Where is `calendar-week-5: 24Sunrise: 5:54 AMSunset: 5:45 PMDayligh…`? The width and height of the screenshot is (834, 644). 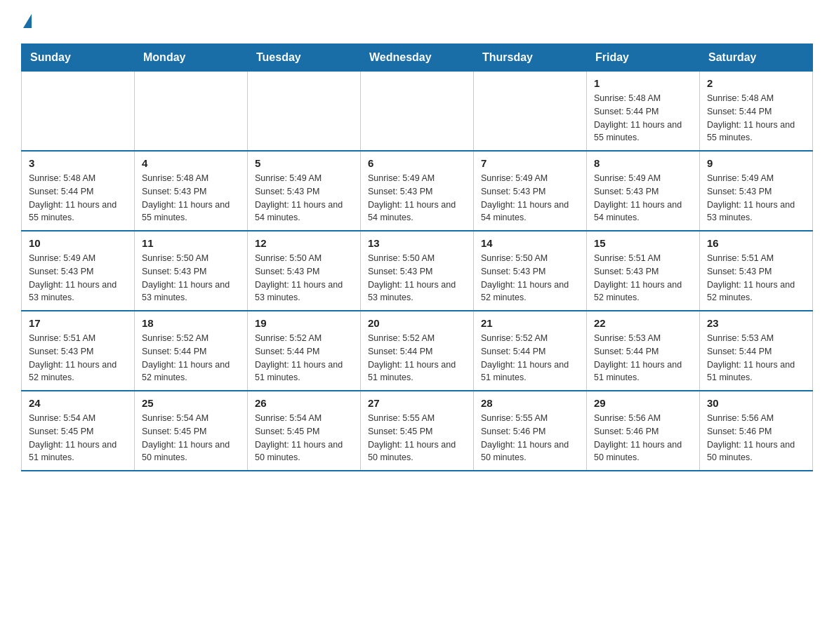 calendar-week-5: 24Sunrise: 5:54 AMSunset: 5:45 PMDayligh… is located at coordinates (417, 431).